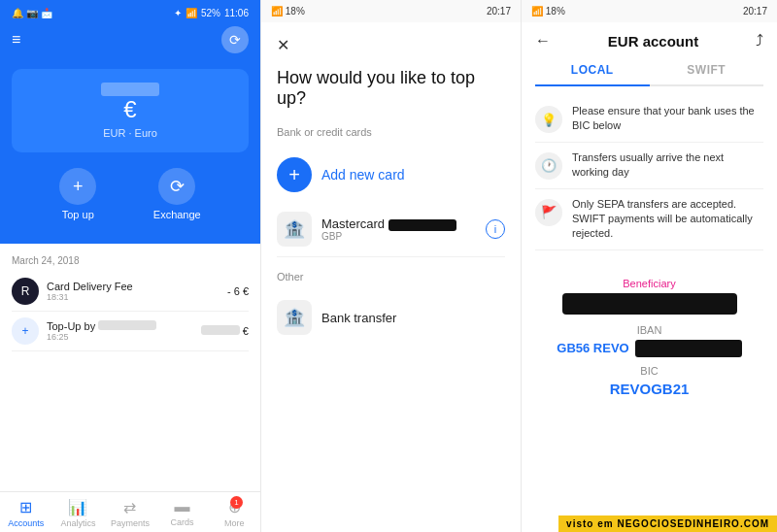 The width and height of the screenshot is (777, 532). I want to click on signal-icons-2: 📶 18%, so click(287, 12).